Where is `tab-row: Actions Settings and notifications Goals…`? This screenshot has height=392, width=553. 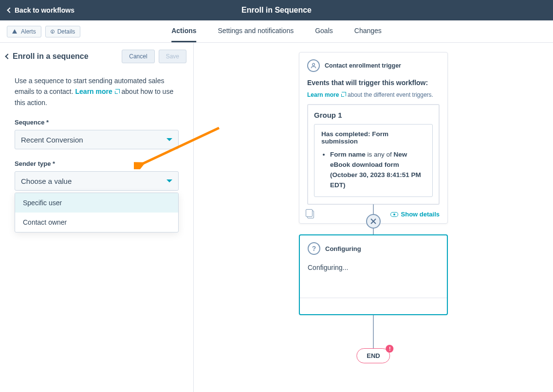 tab-row: Actions Settings and notifications Goals… is located at coordinates (276, 31).